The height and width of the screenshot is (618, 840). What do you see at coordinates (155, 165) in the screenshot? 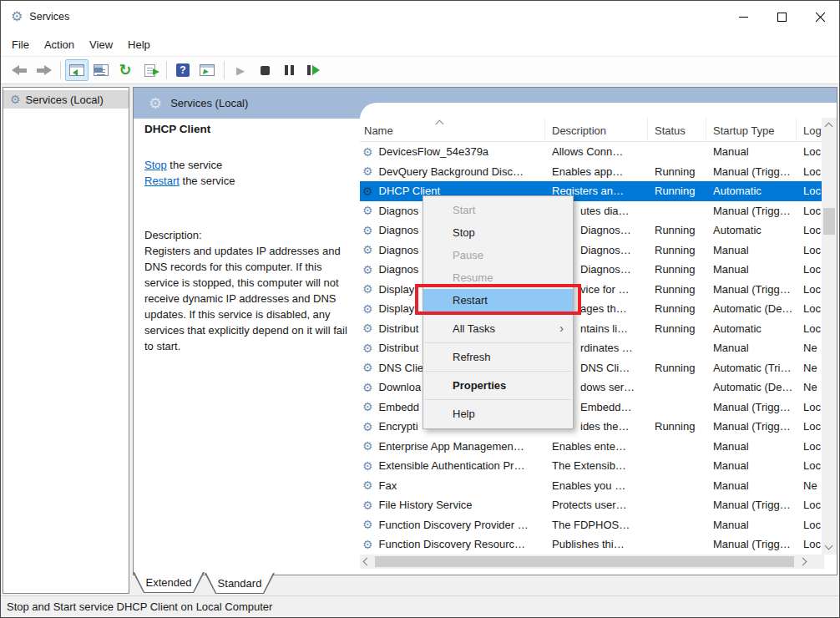
I see `stop-service-link: Stop` at bounding box center [155, 165].